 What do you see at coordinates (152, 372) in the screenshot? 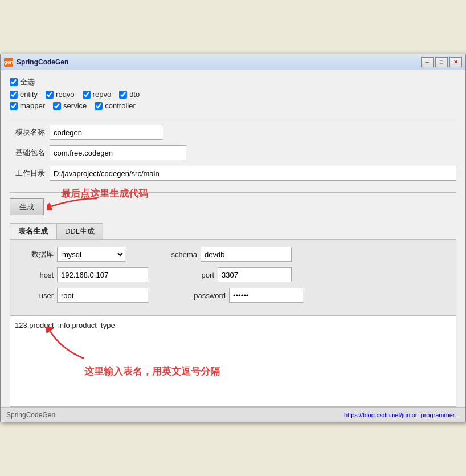
I see `annotation-text-2: 这里输入表名，用英文逗号分隔` at bounding box center [152, 372].